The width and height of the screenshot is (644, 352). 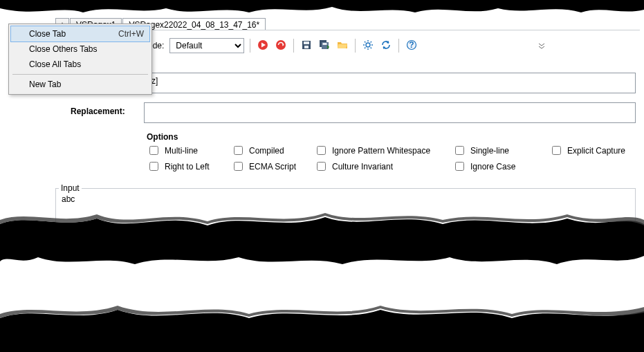 I want to click on option-label: Explicit Capture, so click(x=596, y=151).